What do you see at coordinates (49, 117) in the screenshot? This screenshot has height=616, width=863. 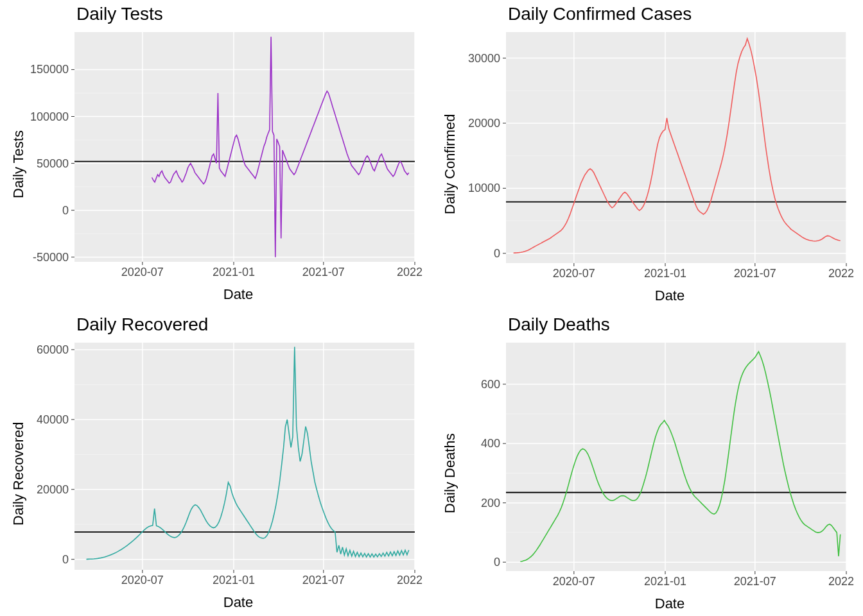 I see `svg-text: 100000` at bounding box center [49, 117].